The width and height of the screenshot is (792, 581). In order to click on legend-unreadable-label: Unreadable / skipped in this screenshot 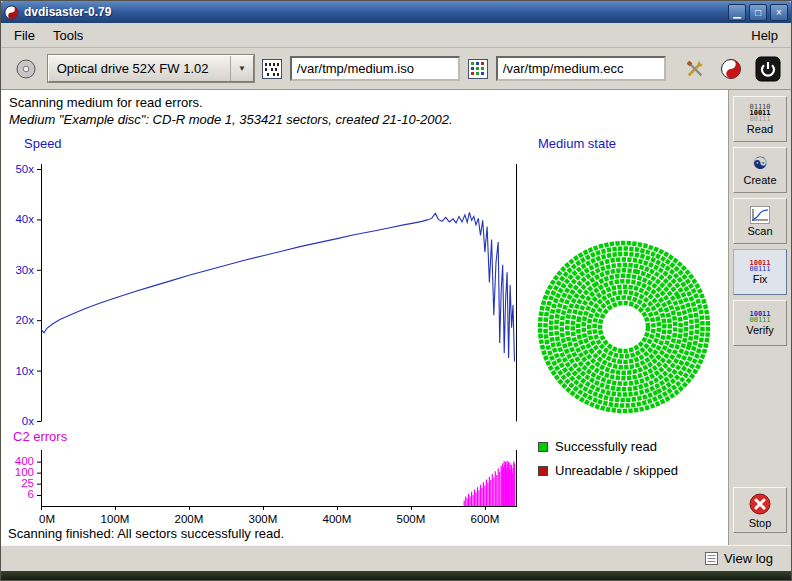, I will do `click(616, 470)`.